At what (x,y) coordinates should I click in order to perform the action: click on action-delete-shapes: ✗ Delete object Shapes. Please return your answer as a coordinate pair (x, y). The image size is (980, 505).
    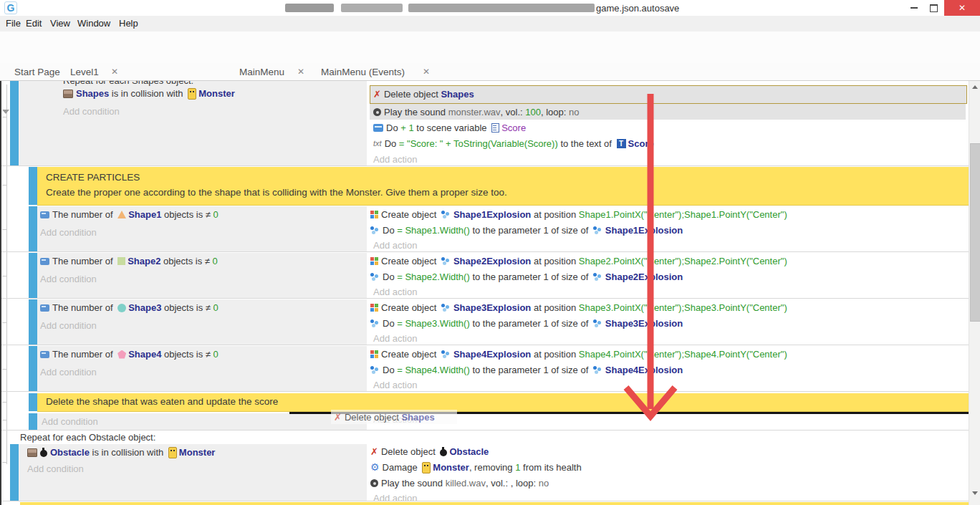
    Looking at the image, I should click on (424, 95).